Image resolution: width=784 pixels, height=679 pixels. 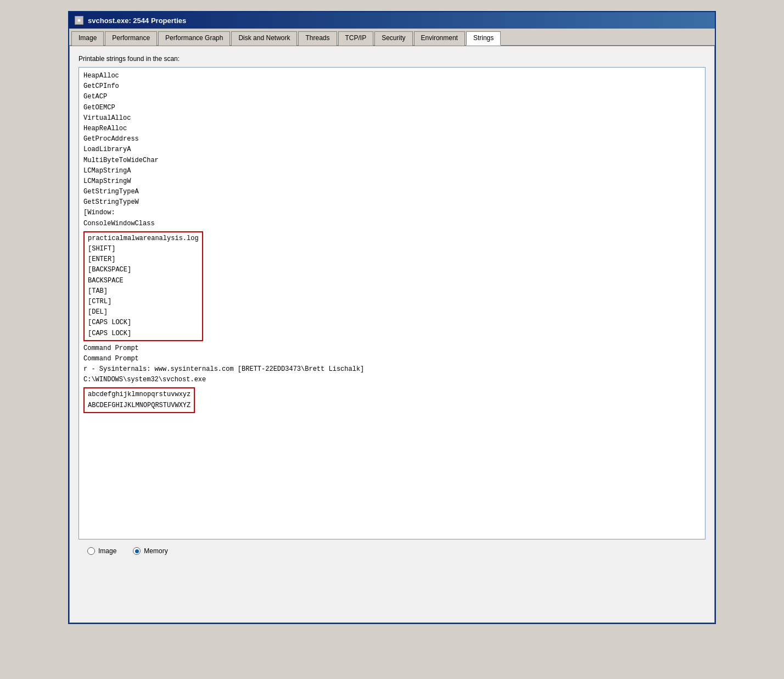 What do you see at coordinates (137, 551) in the screenshot?
I see `radio-circle-memory` at bounding box center [137, 551].